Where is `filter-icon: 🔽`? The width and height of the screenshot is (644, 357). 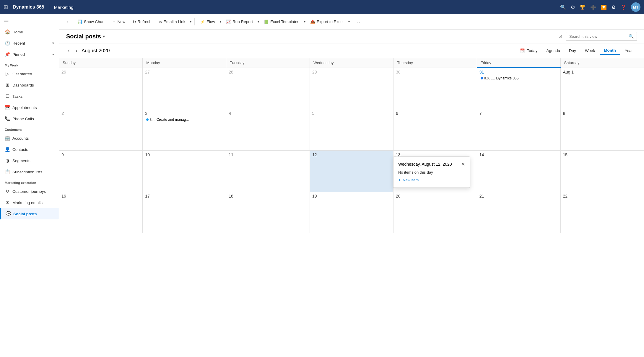 filter-icon: 🔽 is located at coordinates (604, 7).